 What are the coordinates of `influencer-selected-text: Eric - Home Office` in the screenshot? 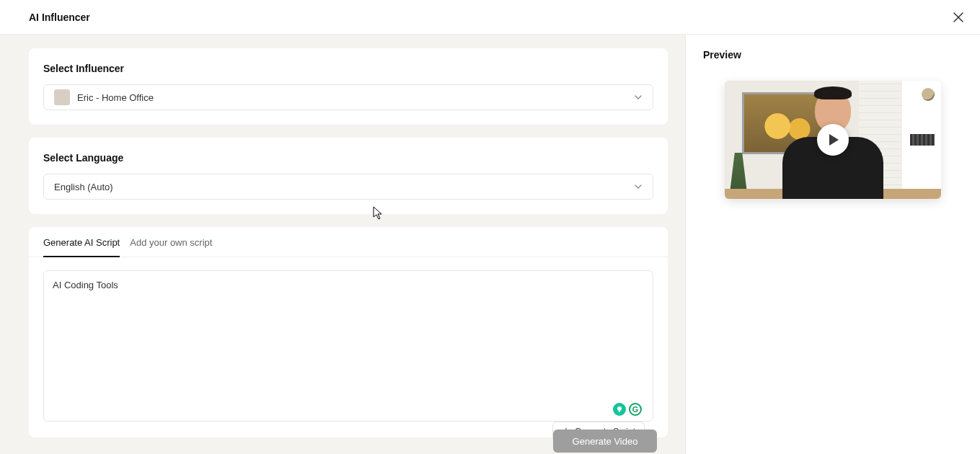 It's located at (115, 98).